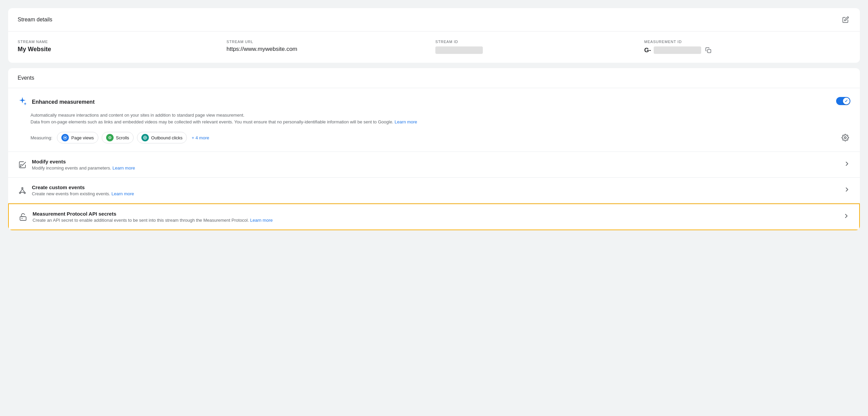 Image resolution: width=868 pixels, height=416 pixels. What do you see at coordinates (110, 138) in the screenshot?
I see `scrolls-chip-icon` at bounding box center [110, 138].